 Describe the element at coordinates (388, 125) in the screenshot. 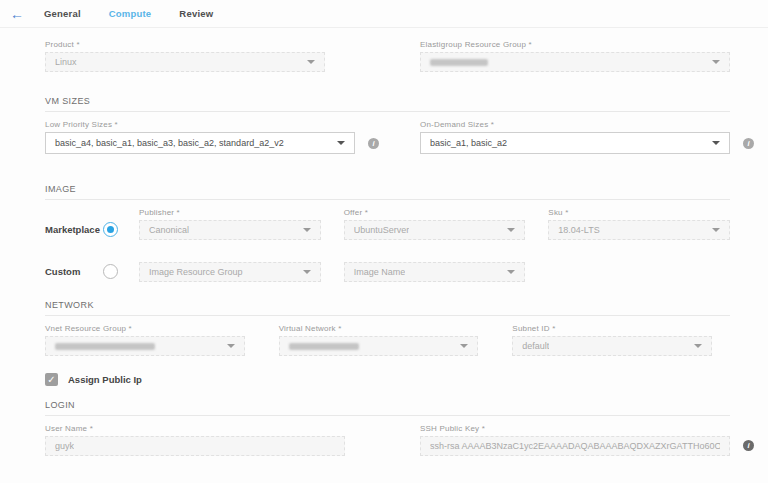

I see `section-vm-sizes: VM SIZES Low Priority Sizes * basic_a4, …` at that location.